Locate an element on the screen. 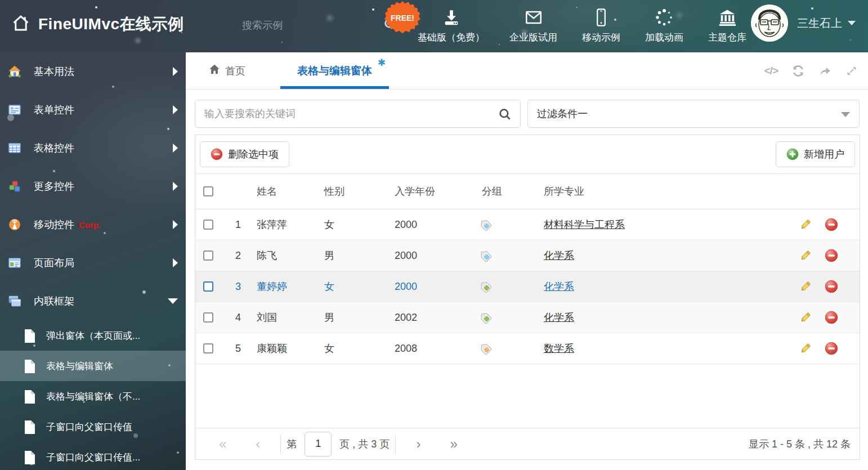  sidebar-item-grid-controls: 表格控件 is located at coordinates (93, 148).